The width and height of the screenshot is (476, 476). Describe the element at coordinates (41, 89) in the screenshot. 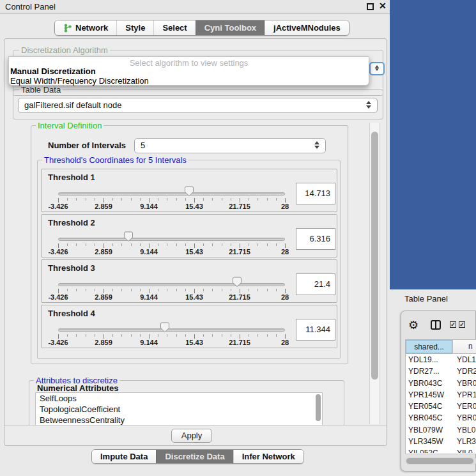

I see `table-data-group-label: Table Data` at that location.